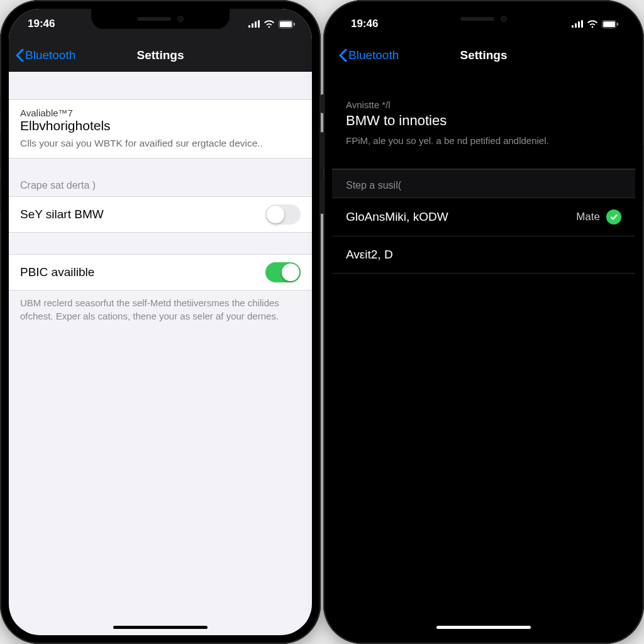  I want to click on row-trailing-text: Mate, so click(588, 217).